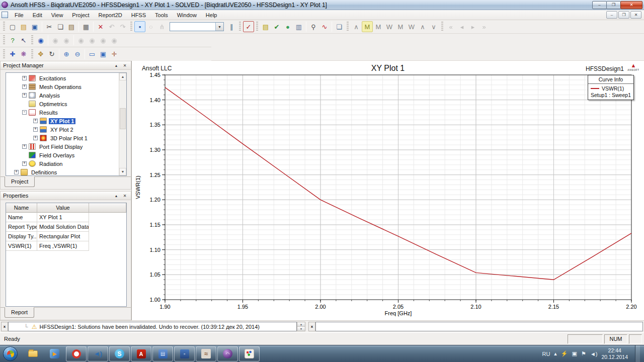 This screenshot has height=362, width=644. I want to click on copy-icon: ❏, so click(60, 27).